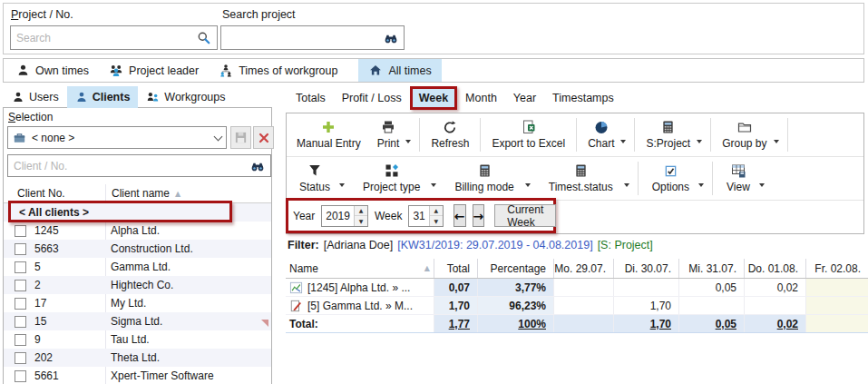 This screenshot has height=384, width=868. What do you see at coordinates (226, 71) in the screenshot?
I see `workgroup-icon` at bounding box center [226, 71].